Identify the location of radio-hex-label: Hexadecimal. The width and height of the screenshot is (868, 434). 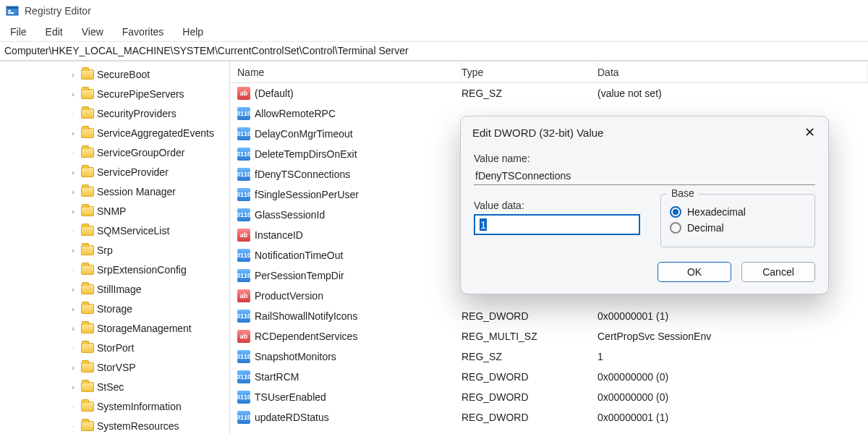
(716, 212).